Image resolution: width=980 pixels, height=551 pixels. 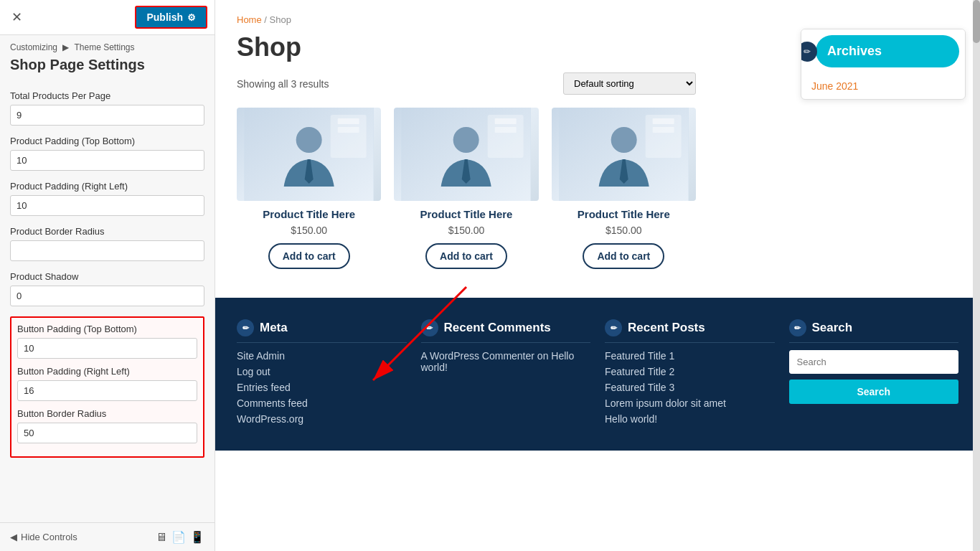 I want to click on archives-header: Archives, so click(x=887, y=52).